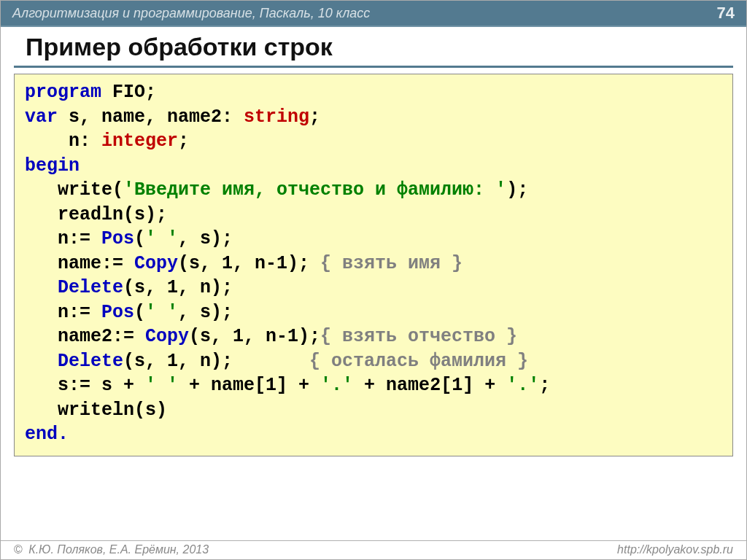 The width and height of the screenshot is (747, 560). Describe the element at coordinates (517, 190) in the screenshot. I see `code-text: );` at that location.